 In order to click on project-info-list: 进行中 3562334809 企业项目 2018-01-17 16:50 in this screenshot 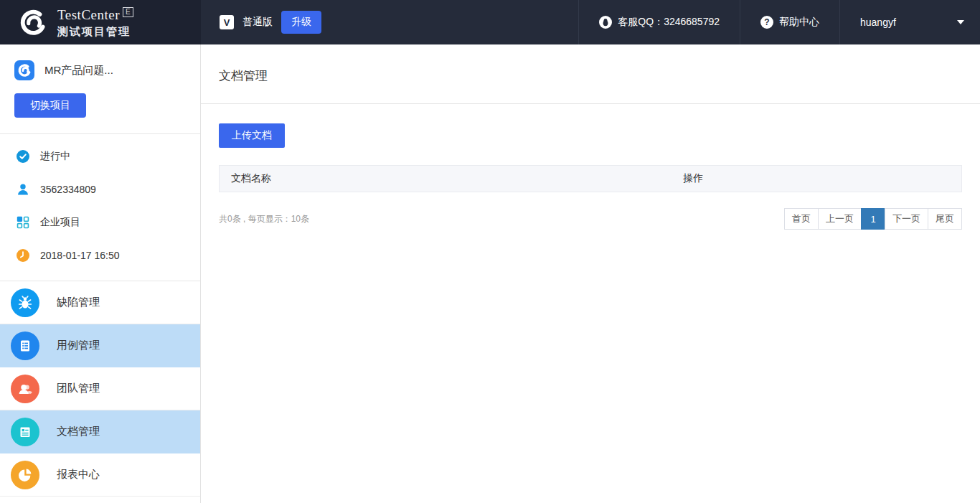, I will do `click(100, 207)`.